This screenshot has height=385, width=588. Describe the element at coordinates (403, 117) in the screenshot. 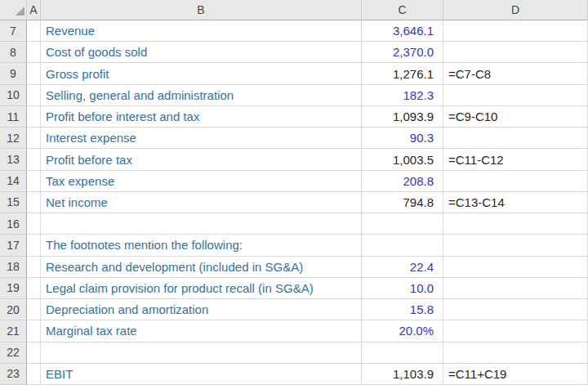

I see `cell-C11: 1,093.9` at that location.